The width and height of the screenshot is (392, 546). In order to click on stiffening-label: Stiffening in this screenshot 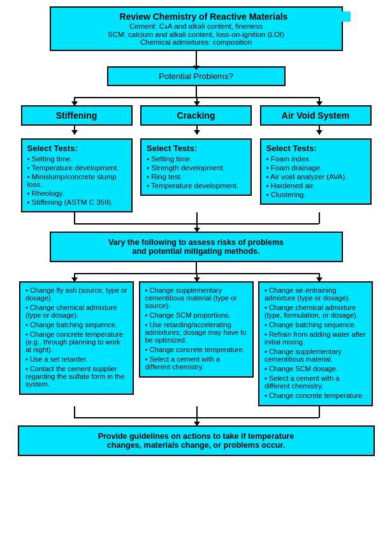, I will do `click(76, 115)`.